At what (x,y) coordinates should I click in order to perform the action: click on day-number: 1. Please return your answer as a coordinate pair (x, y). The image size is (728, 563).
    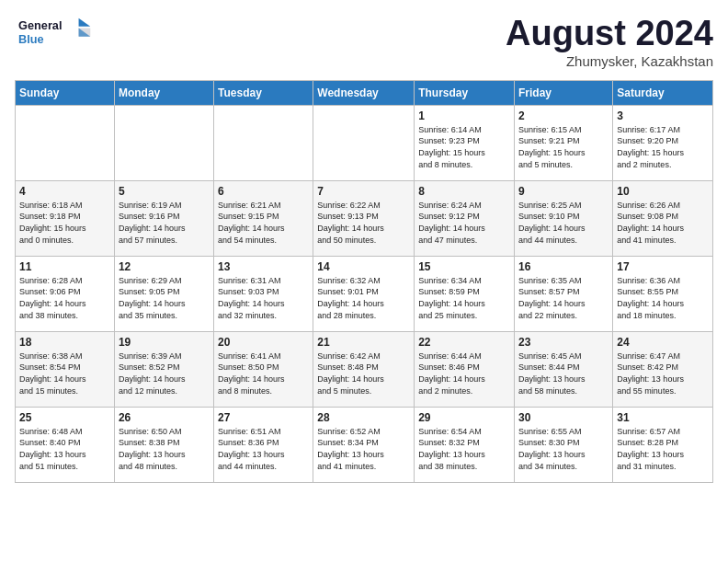
    Looking at the image, I should click on (464, 116).